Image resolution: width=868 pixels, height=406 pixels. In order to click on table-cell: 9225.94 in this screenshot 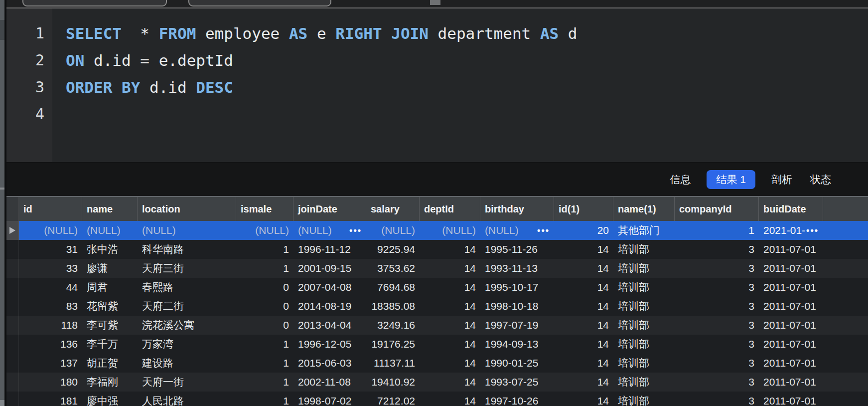, I will do `click(393, 249)`.